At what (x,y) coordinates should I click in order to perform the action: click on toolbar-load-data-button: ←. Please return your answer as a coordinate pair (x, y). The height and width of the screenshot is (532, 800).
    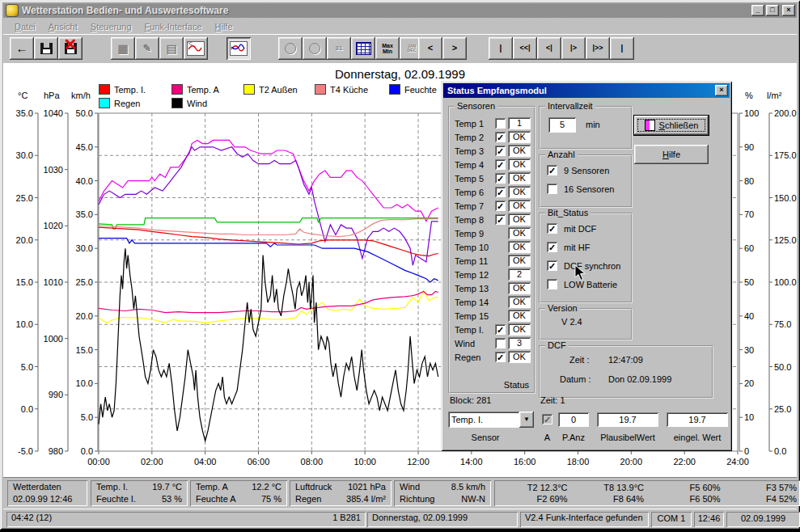
    Looking at the image, I should click on (22, 49).